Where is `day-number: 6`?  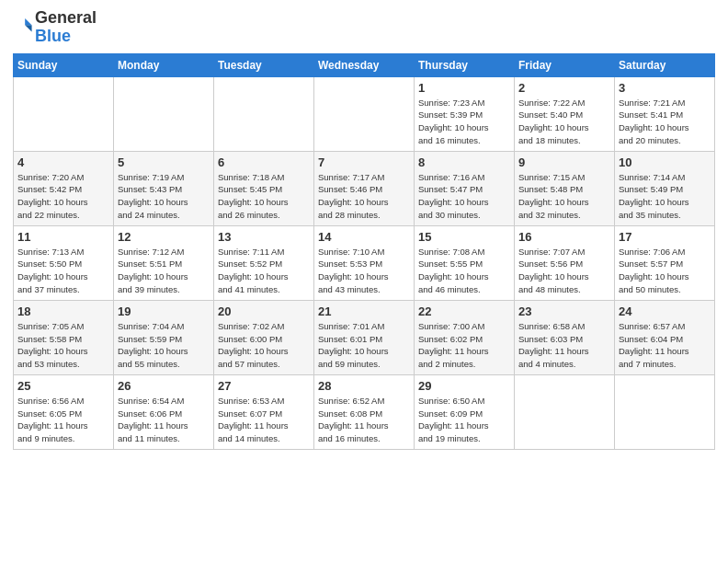 day-number: 6 is located at coordinates (264, 162).